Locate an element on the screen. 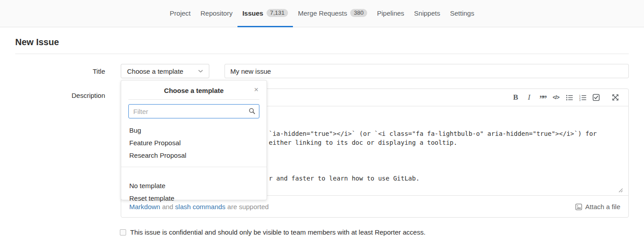  confidential-checkbox is located at coordinates (123, 232).